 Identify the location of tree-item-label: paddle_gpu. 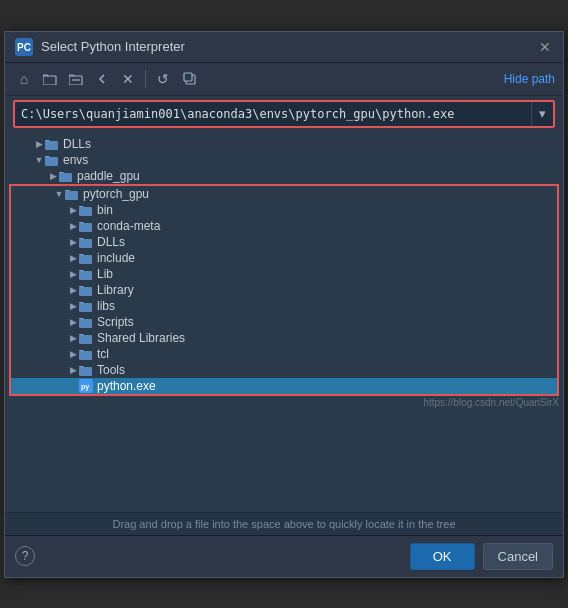
(108, 176).